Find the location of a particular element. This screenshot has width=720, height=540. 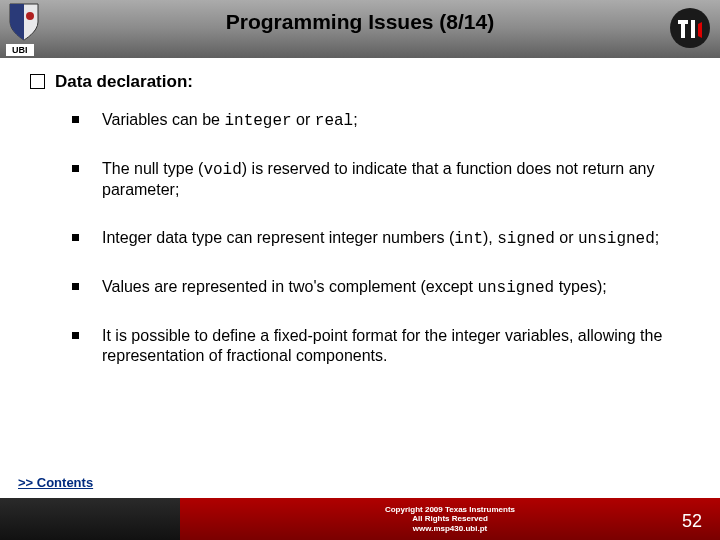

slide-footer: Copyright 2009 Texas Instruments All Rig… is located at coordinates (360, 519).